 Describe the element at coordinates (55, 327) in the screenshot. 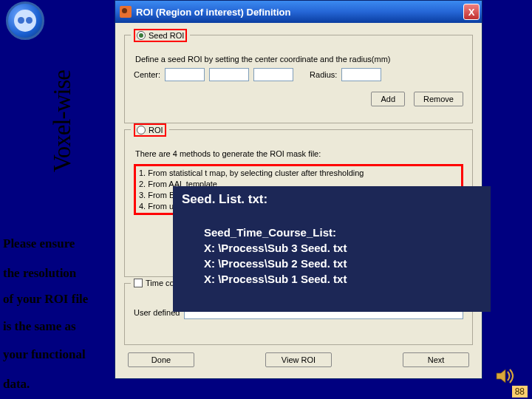

I see `side-text-line: is the same as` at that location.